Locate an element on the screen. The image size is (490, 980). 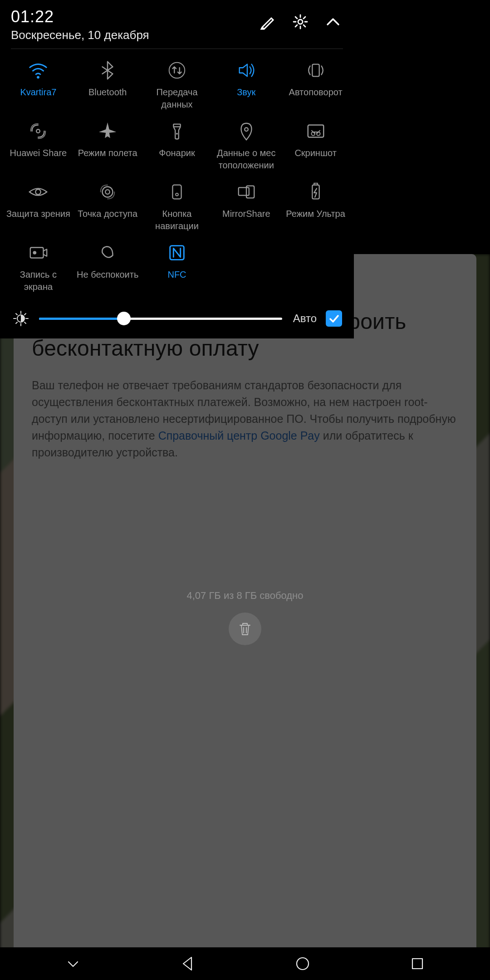
tile-eyecare: Защита зрения is located at coordinates (38, 208).